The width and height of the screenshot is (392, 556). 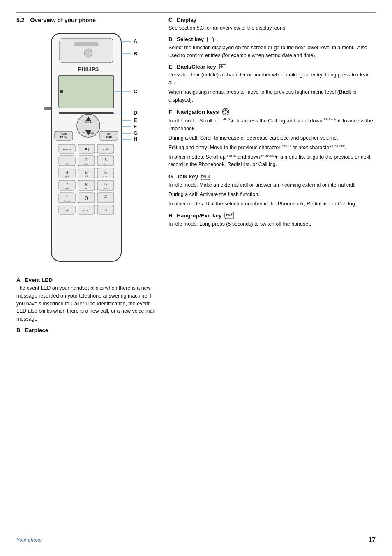 What do you see at coordinates (106, 176) in the screenshot?
I see `svg-text: mno` at bounding box center [106, 176].